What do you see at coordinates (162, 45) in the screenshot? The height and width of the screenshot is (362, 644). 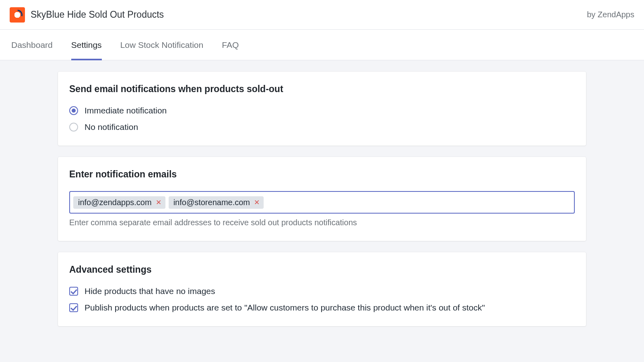 I see `tab-low-stock-notification: Low Stock Notification` at bounding box center [162, 45].